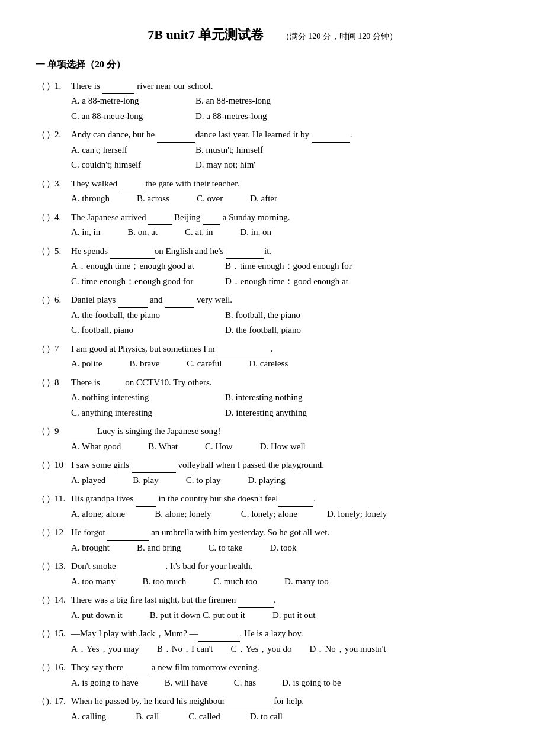 This screenshot has height=756, width=545. I want to click on q14-text: There was a big fire last night, but the…, so click(290, 600).